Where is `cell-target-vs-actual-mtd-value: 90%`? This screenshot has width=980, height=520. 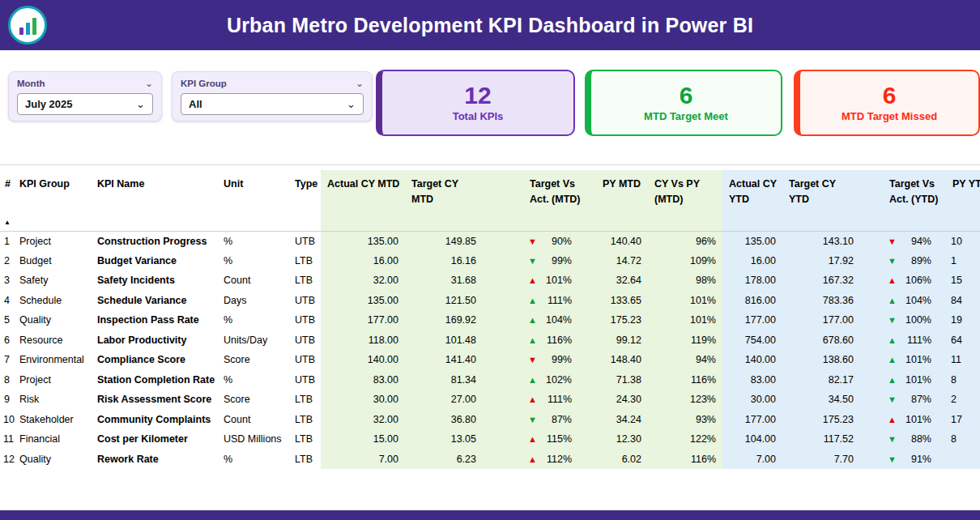 cell-target-vs-actual-mtd-value: 90% is located at coordinates (556, 241).